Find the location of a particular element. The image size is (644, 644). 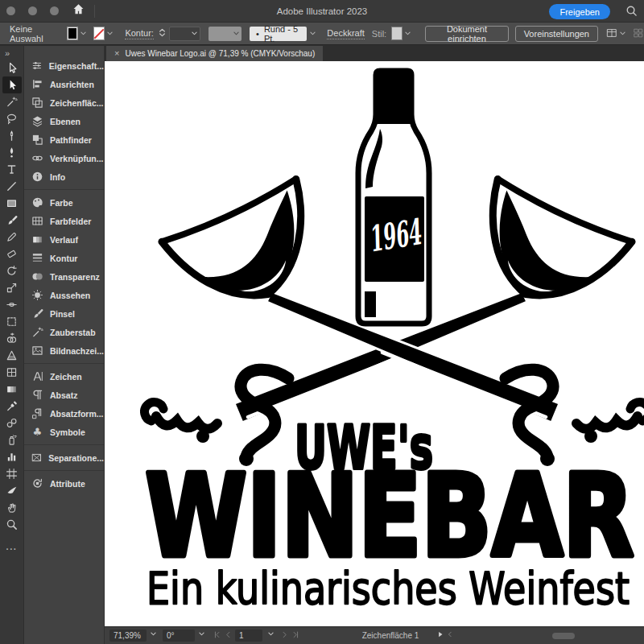

tool-width is located at coordinates (12, 304).